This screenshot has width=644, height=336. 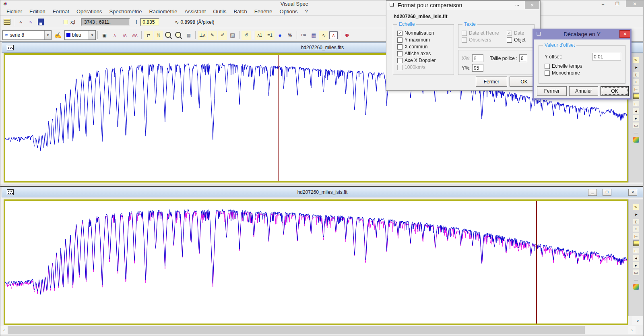 I want to click on checkbox-1000km-s: 1000km/s, so click(x=423, y=67).